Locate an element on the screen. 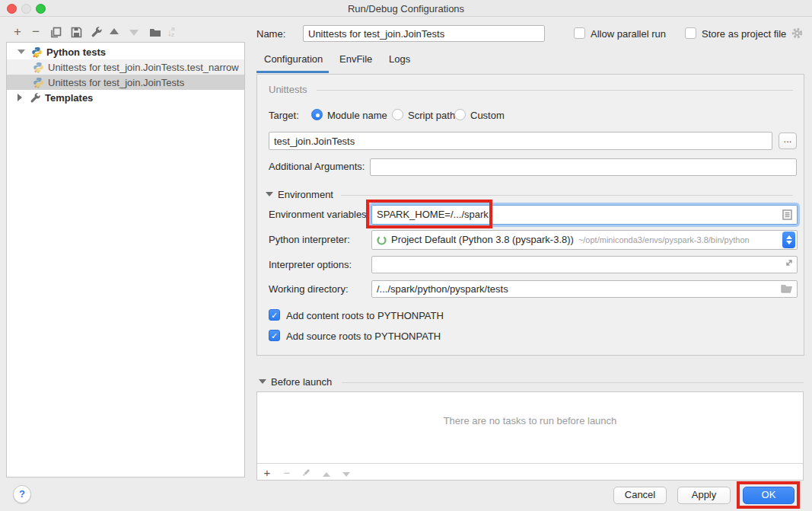 This screenshot has height=511, width=812. tree-item-unittests-narrow: Unittests for test_join.JoinTests.test_n… is located at coordinates (126, 67).